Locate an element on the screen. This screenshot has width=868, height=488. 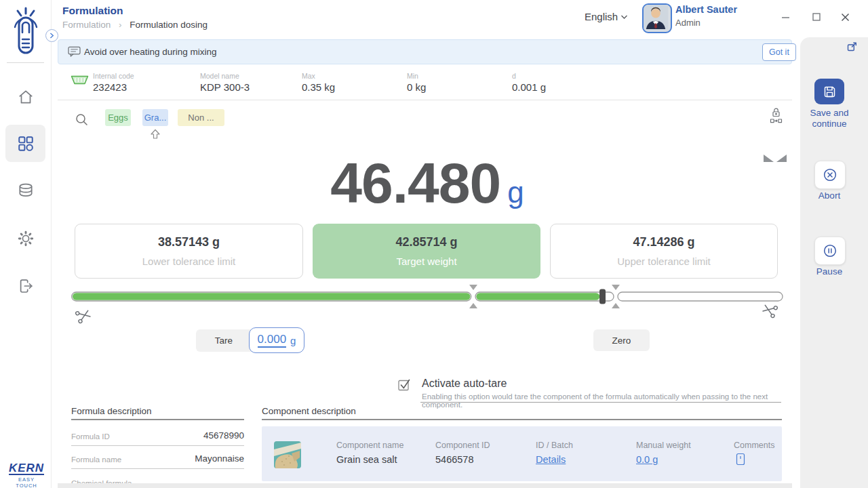
sidebar-item-apps is located at coordinates (26, 144).